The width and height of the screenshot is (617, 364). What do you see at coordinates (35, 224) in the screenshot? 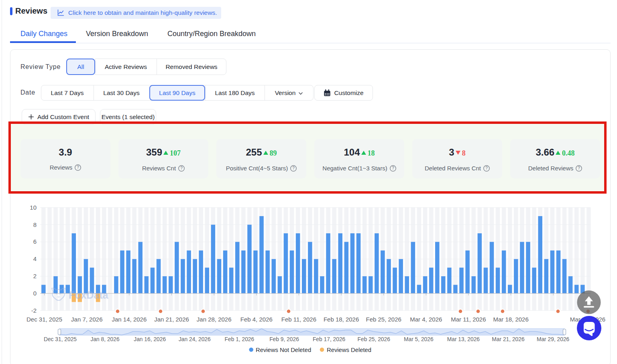
I see `svg-text: 8` at bounding box center [35, 224].